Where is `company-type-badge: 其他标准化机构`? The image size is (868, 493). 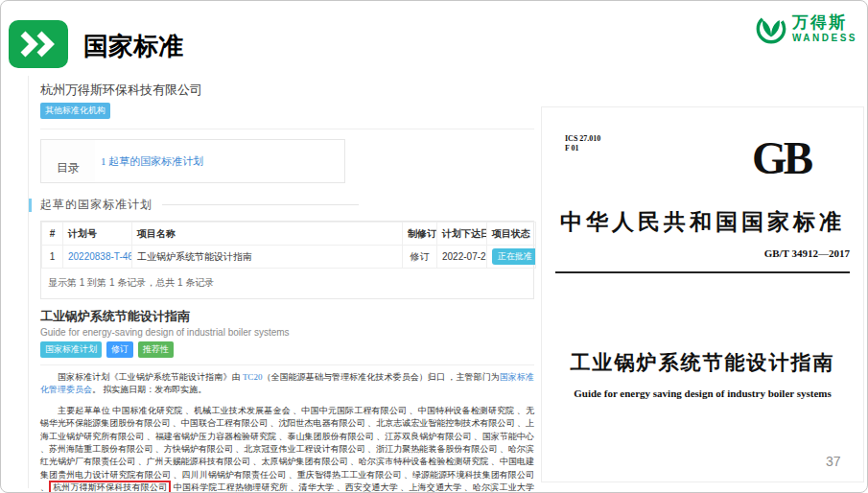
company-type-badge: 其他标准化机构 is located at coordinates (75, 111).